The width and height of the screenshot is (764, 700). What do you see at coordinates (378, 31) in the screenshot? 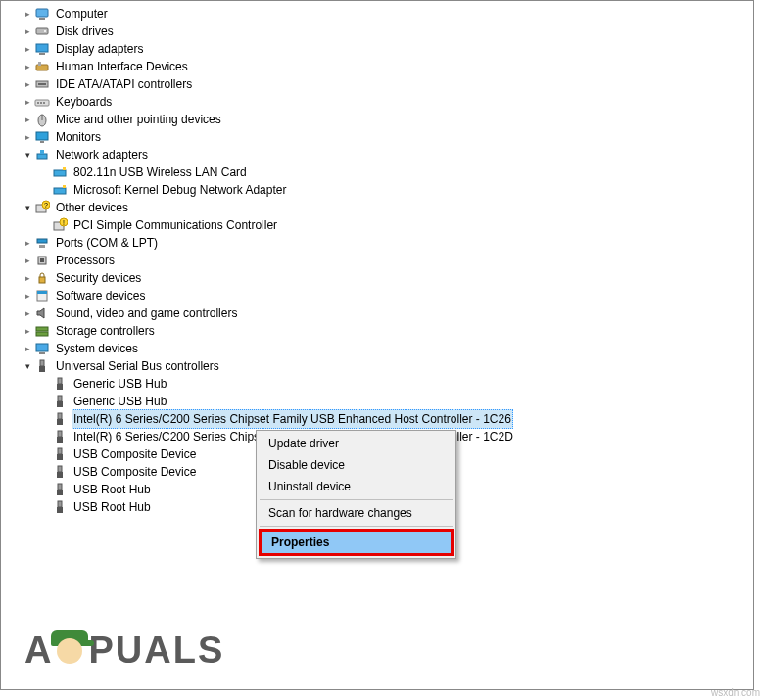
I see `node-disk-drives: Disk drives` at bounding box center [378, 31].